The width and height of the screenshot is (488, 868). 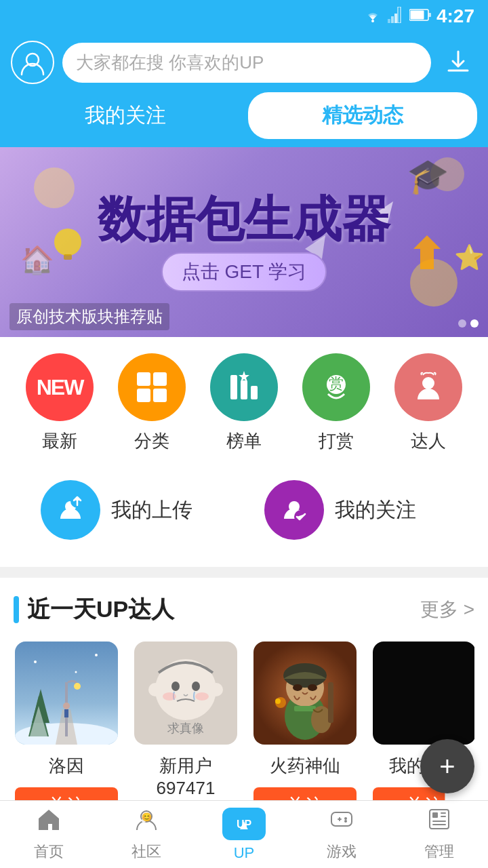 I want to click on menu-row-1: NEW 最新 分类, so click(x=244, y=403).